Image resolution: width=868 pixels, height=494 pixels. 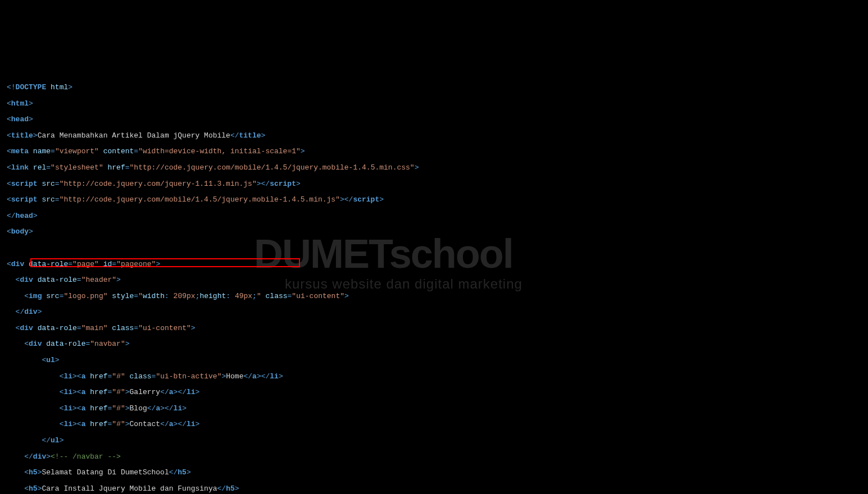 What do you see at coordinates (434, 312) in the screenshot?
I see `code-line: </div>` at bounding box center [434, 312].